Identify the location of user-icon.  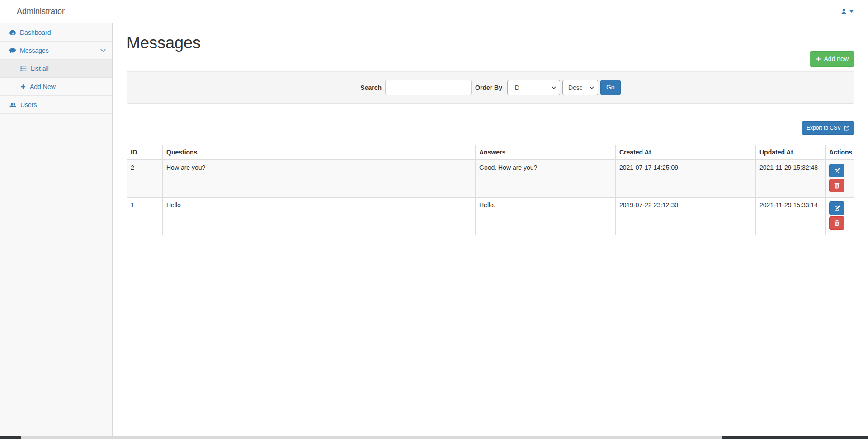
(844, 12).